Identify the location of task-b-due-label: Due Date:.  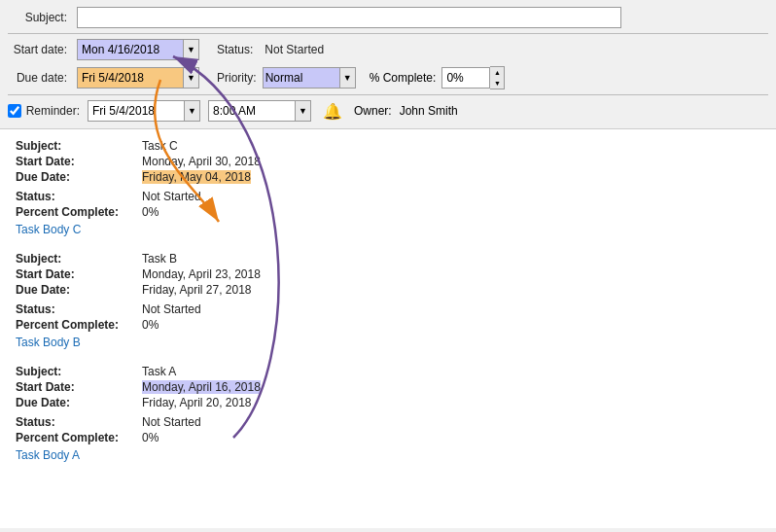
(79, 290).